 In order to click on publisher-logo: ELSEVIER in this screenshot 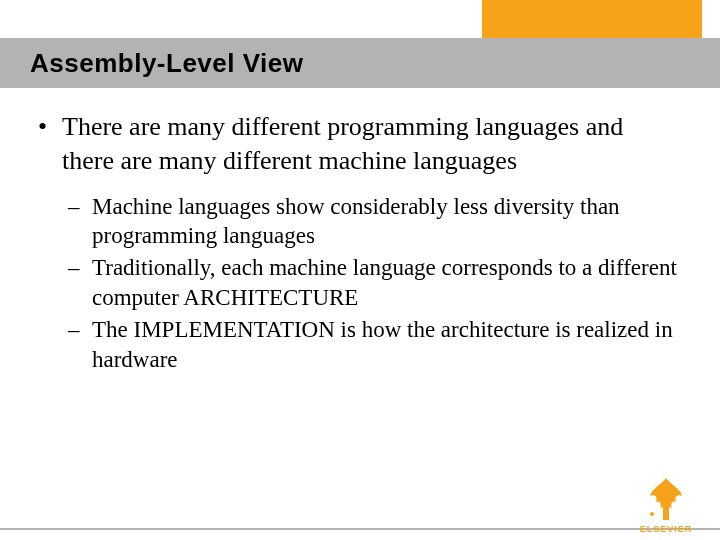, I will do `click(666, 505)`.